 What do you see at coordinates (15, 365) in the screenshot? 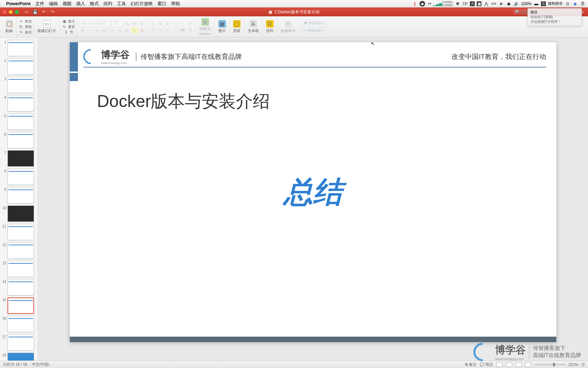
I see `slide-counter: 幻灯片 15 / 18` at bounding box center [15, 365].